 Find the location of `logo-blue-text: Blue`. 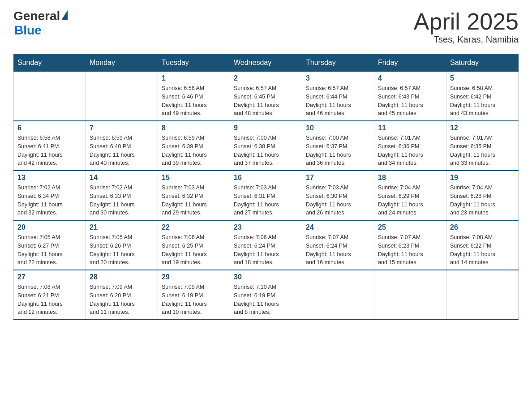

logo-blue-text: Blue is located at coordinates (28, 30).